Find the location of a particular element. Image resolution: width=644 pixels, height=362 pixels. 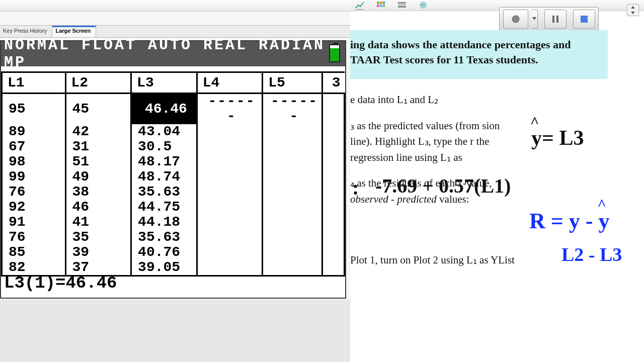

cell-l3-10: 40.76 is located at coordinates (164, 252).